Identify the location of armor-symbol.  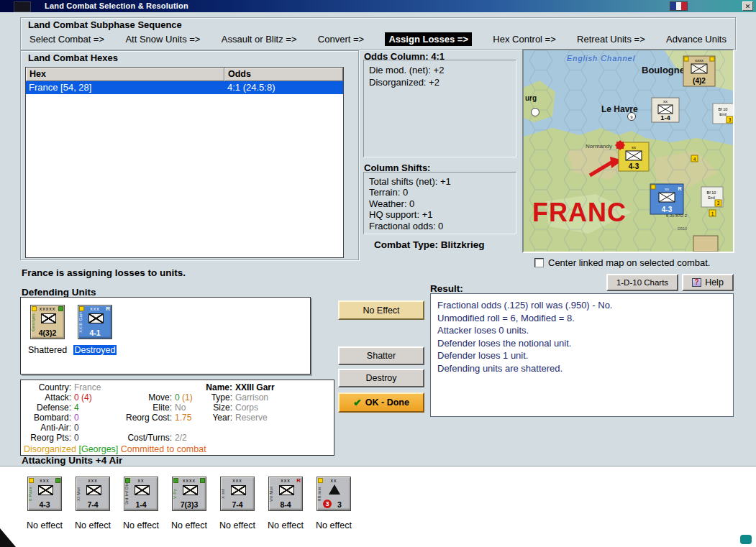
(190, 490).